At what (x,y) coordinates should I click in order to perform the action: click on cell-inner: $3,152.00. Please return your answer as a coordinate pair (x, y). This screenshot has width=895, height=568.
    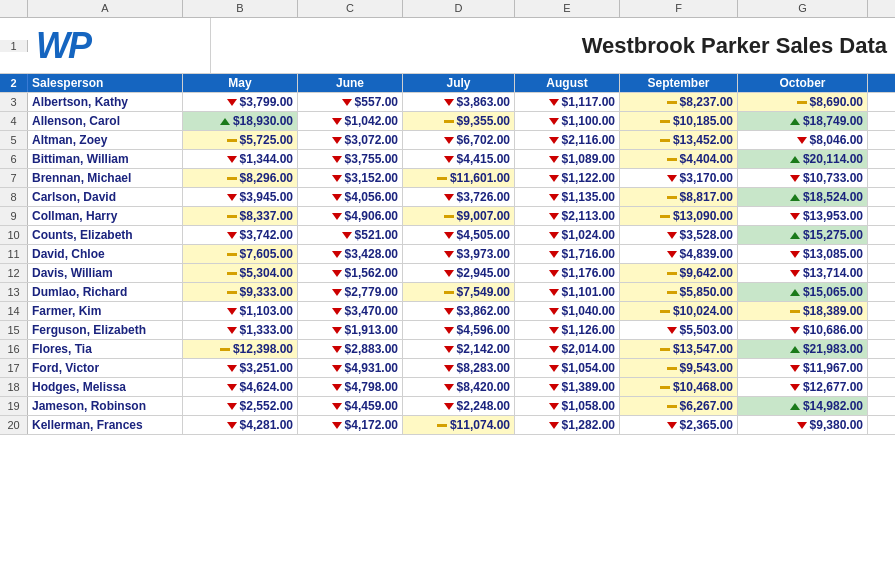
    Looking at the image, I should click on (350, 178).